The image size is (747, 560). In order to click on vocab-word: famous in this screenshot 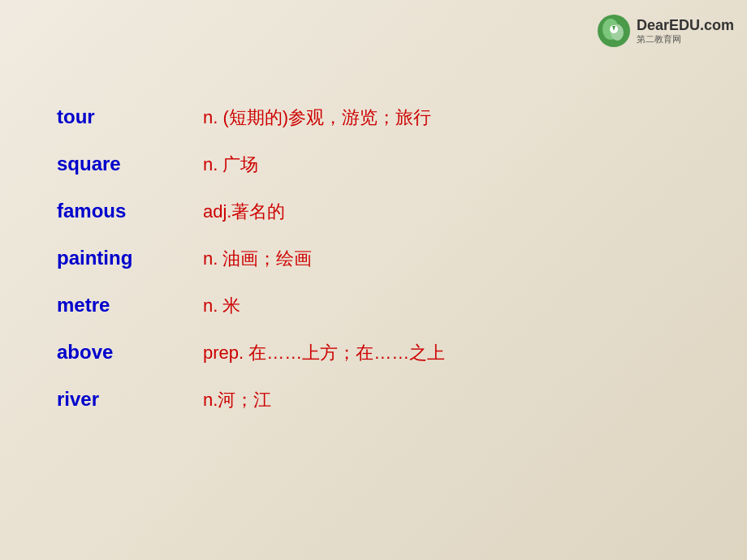, I will do `click(130, 211)`.